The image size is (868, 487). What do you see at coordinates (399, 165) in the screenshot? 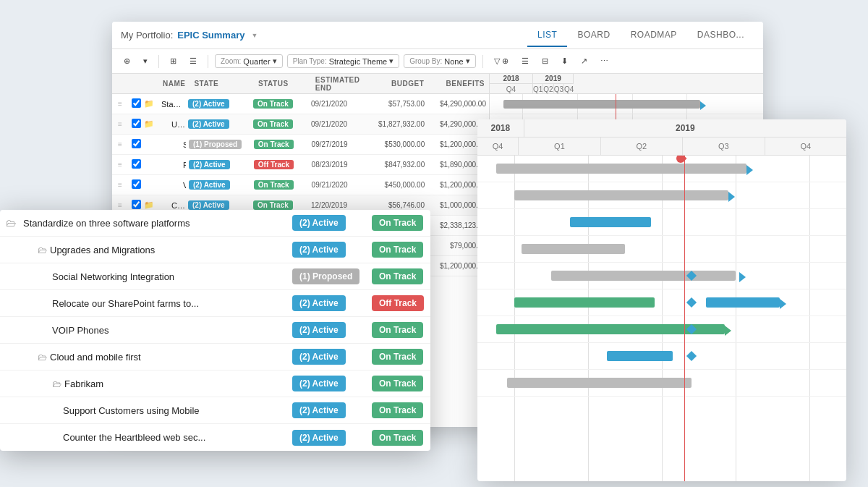
I see `row-budget: $847,932.00` at bounding box center [399, 165].